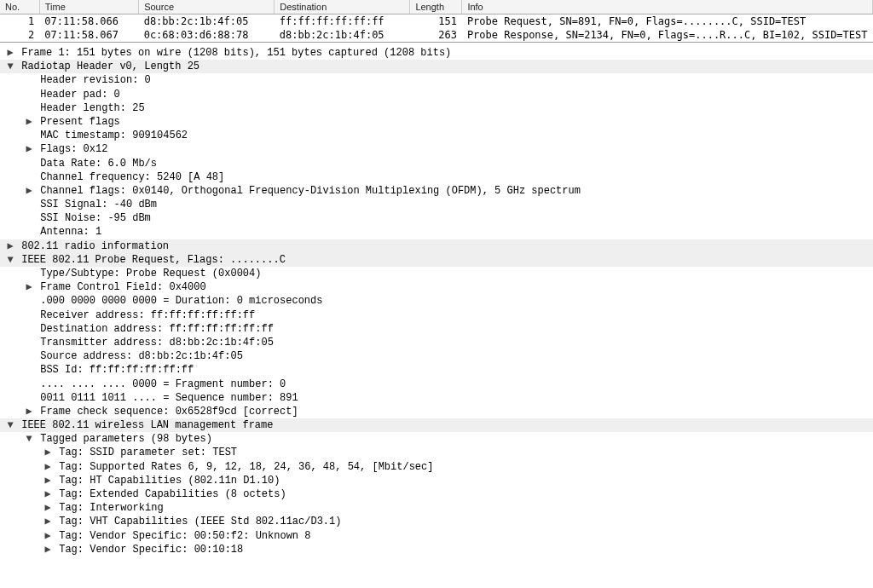  I want to click on tree-row: Header revision: 0, so click(436, 80).